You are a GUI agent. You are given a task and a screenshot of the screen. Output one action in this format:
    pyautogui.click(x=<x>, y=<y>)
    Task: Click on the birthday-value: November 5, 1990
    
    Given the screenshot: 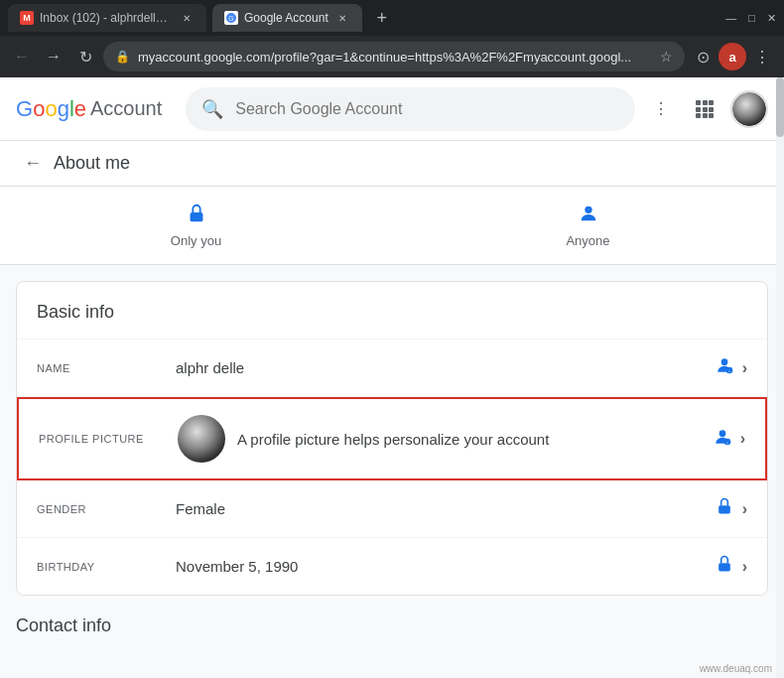 What is the action you would take?
    pyautogui.click(x=445, y=566)
    